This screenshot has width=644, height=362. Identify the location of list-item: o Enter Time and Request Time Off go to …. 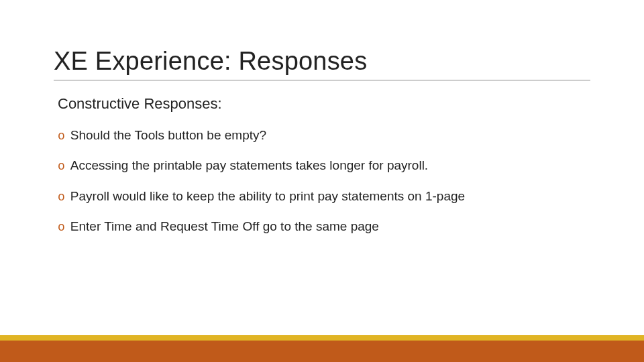
(324, 227).